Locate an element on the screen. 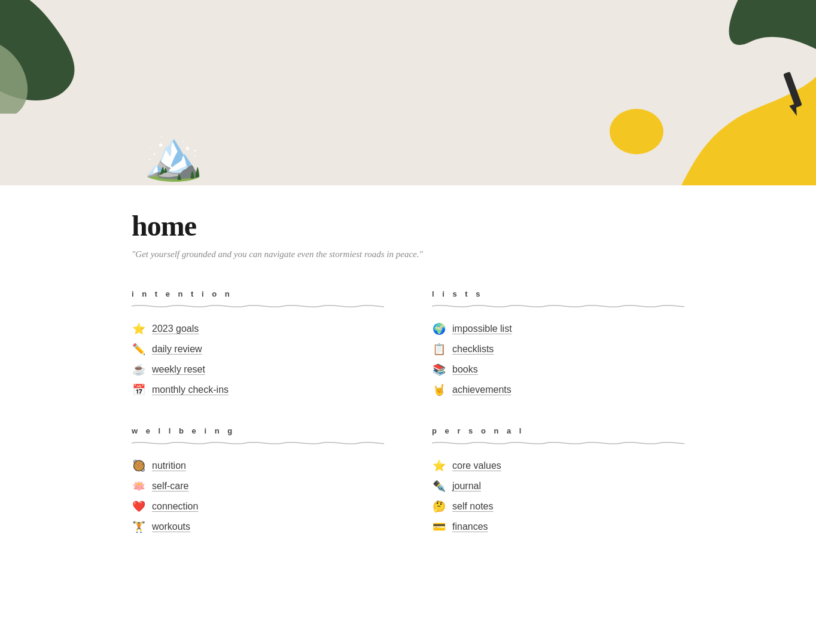 The image size is (816, 644). section-title-lists: l i s t s is located at coordinates (558, 294).